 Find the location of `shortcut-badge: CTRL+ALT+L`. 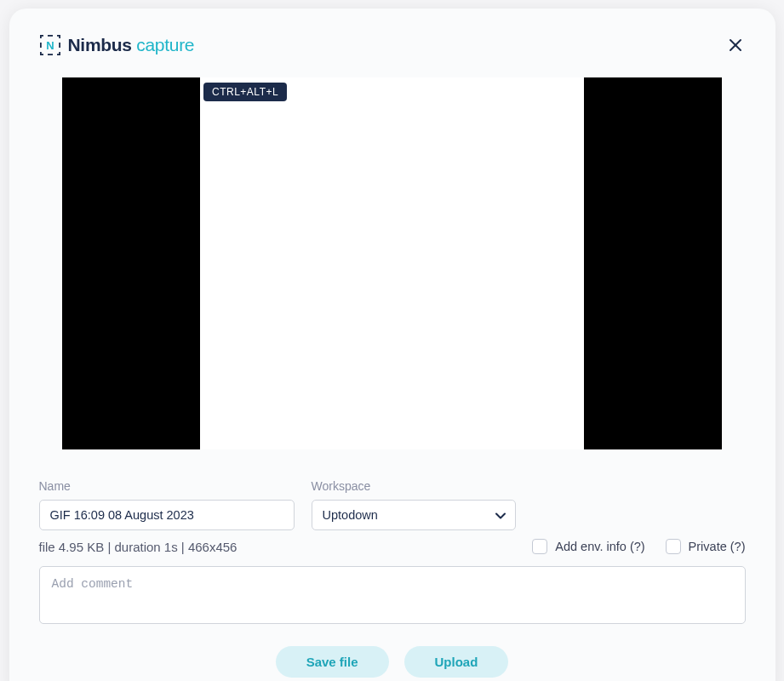

shortcut-badge: CTRL+ALT+L is located at coordinates (245, 92).